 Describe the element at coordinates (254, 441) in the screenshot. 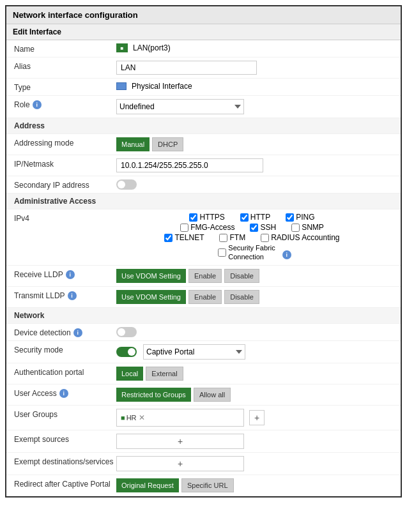

I see `exempt-sources-value: +` at that location.